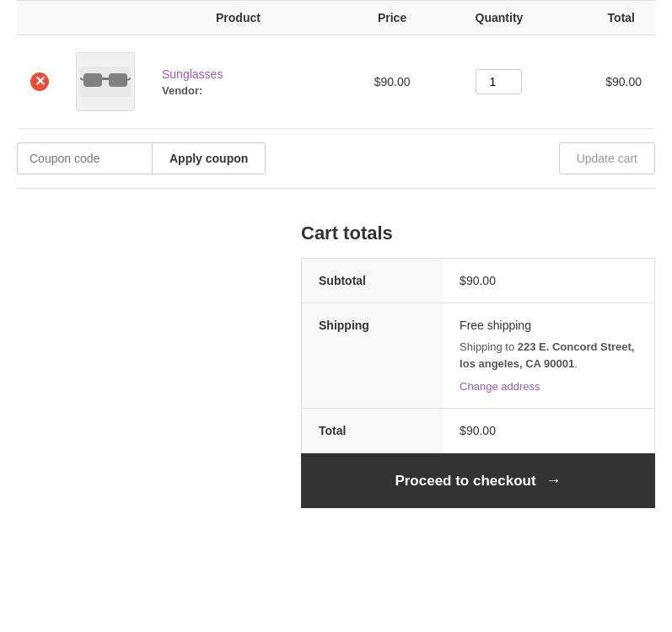 The image size is (672, 632). Describe the element at coordinates (246, 83) in the screenshot. I see `product-info-cell: Sunglasses Vendor:` at that location.